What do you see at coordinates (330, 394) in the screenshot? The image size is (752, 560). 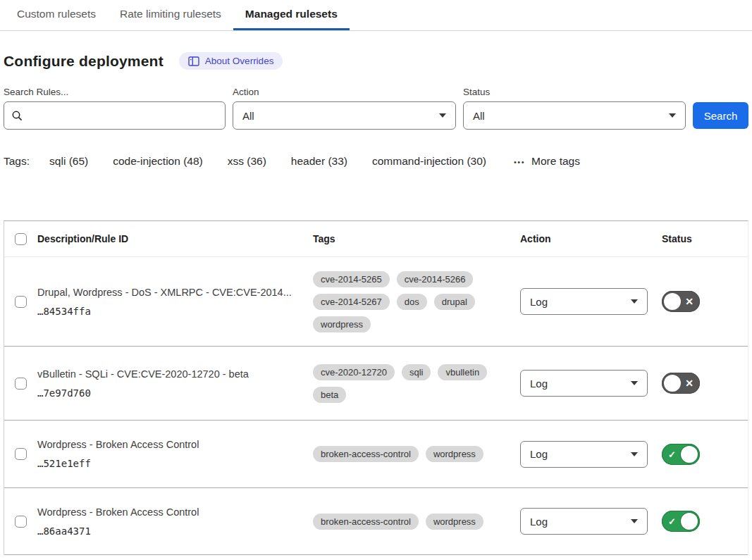 I see `tag-pill: beta` at bounding box center [330, 394].